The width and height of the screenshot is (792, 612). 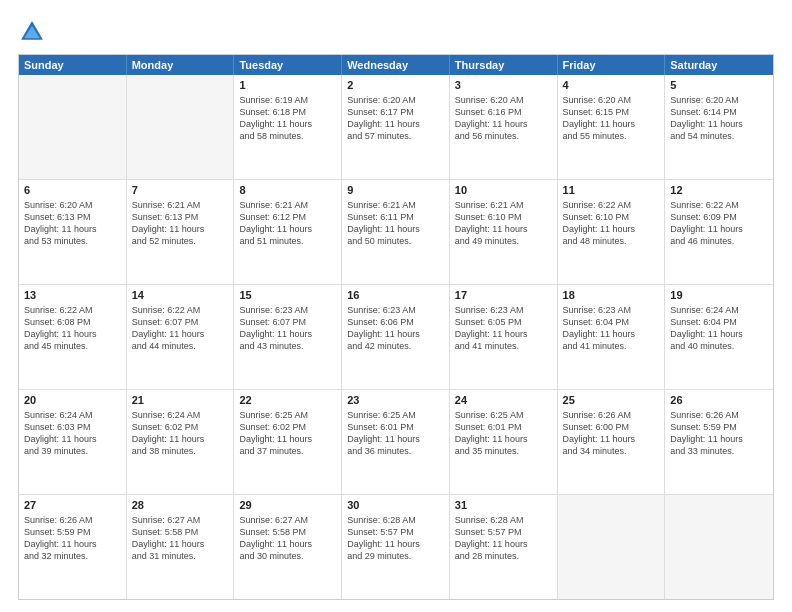 What do you see at coordinates (504, 217) in the screenshot?
I see `cell-line-2: Sunset: 6:10 PM` at bounding box center [504, 217].